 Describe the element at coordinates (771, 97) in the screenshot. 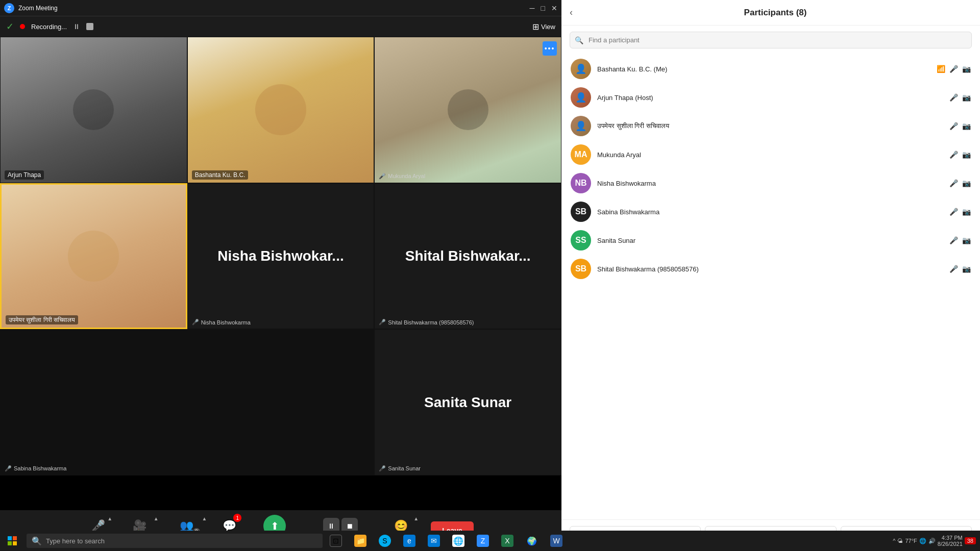

I see `list-item: 👤 Arjun Thapa (Host) 🎤 📷` at that location.